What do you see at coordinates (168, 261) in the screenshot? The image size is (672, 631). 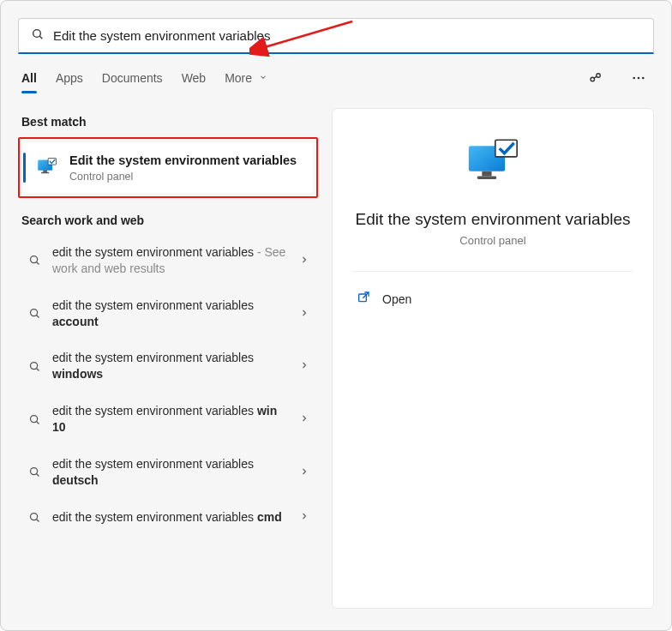 I see `suggestion-item: edit the system environment variables - …` at bounding box center [168, 261].